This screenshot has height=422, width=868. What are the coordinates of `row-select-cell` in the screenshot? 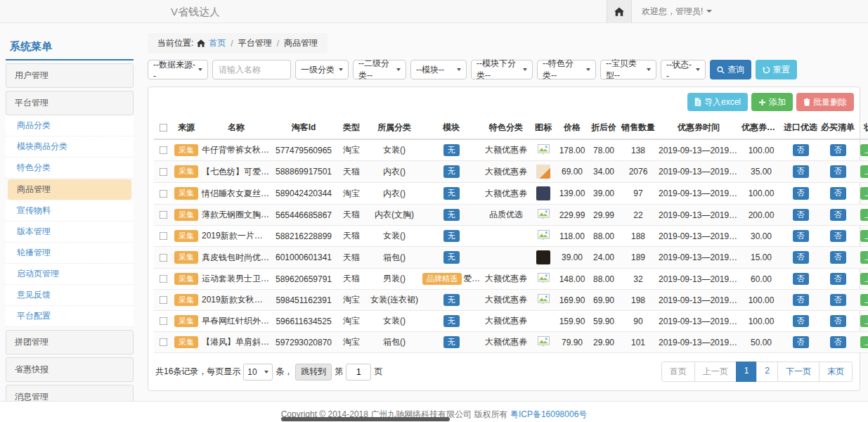 It's located at (163, 194).